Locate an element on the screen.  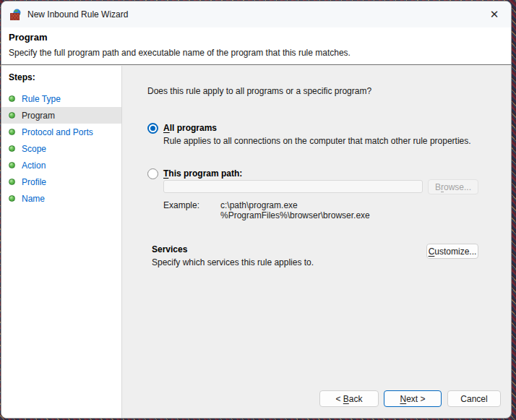
sidebar-item-scope: Scope is located at coordinates (61, 149).